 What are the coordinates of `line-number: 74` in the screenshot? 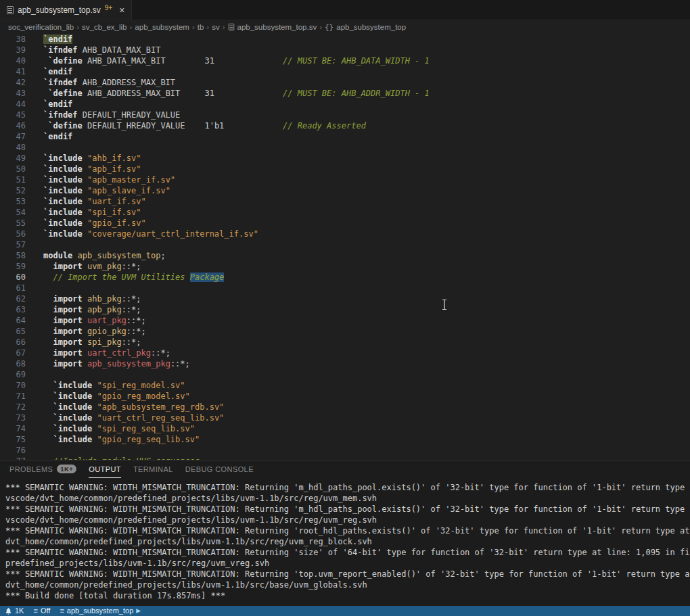 It's located at (13, 429).